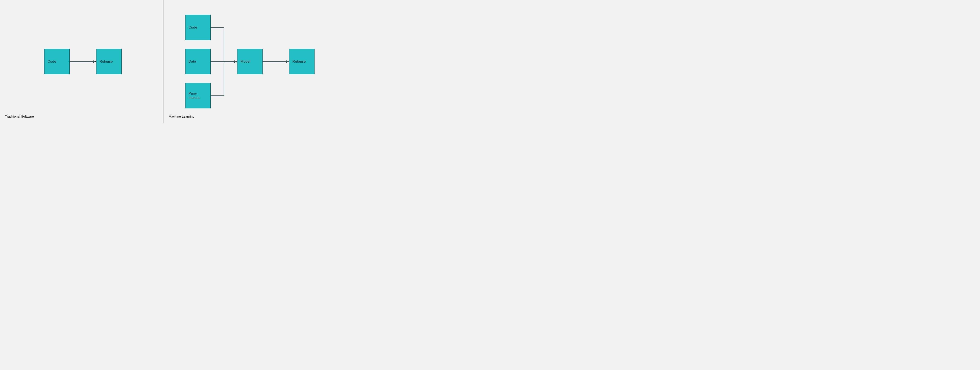 This screenshot has width=980, height=370. I want to click on box-label: Model, so click(245, 62).